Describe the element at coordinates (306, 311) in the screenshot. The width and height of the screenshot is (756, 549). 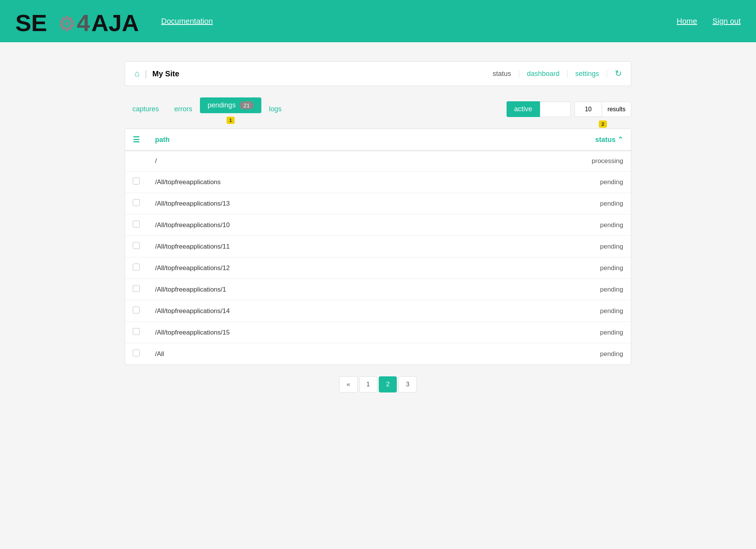
I see `row-path: /All/topfreeapplications/14` at that location.